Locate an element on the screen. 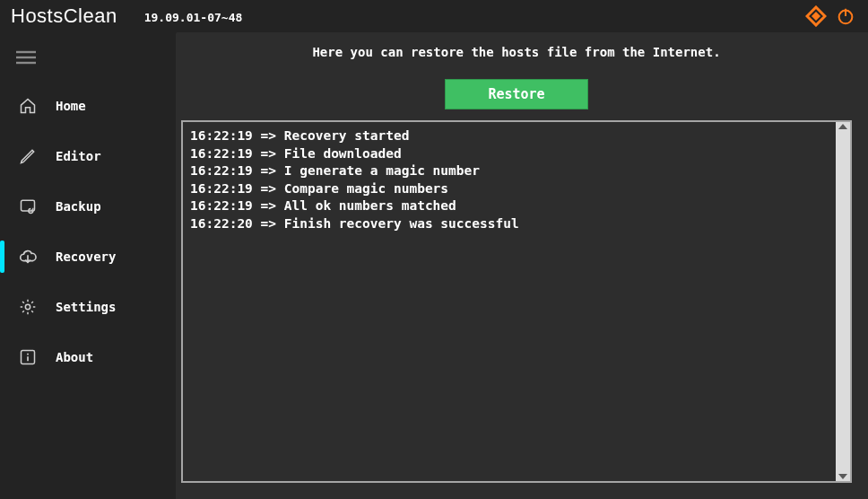 Image resolution: width=868 pixels, height=499 pixels. sidebar-item-backup: Backup is located at coordinates (88, 206).